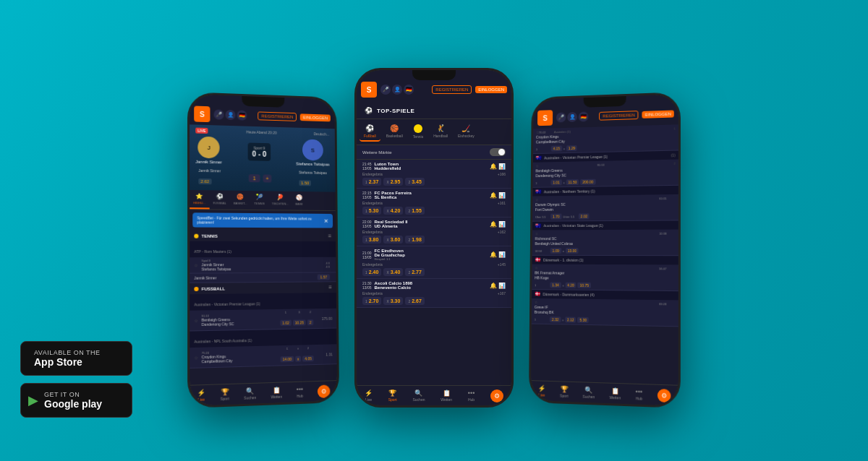 The height and width of the screenshot is (461, 868). I want to click on cm3-oddX: X 3.60, so click(393, 240).